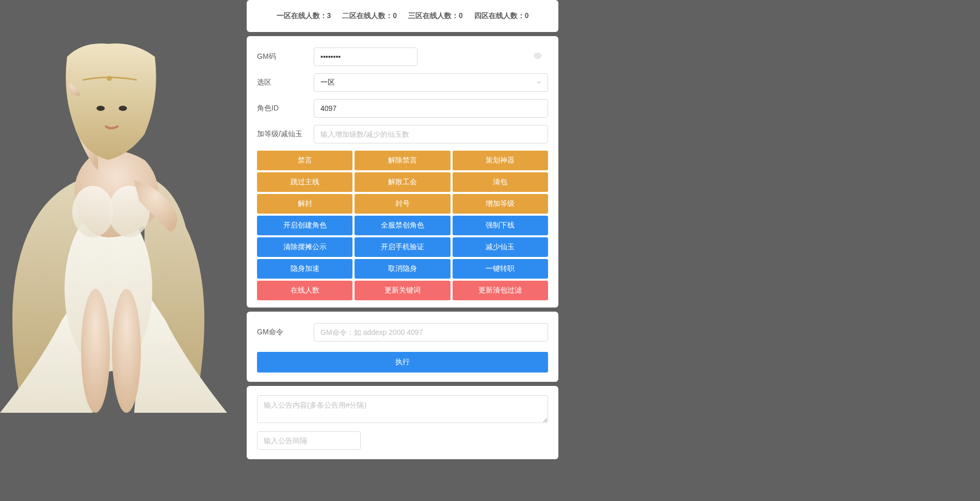  I want to click on disable-create-role-button: 全服禁创角色, so click(403, 225).